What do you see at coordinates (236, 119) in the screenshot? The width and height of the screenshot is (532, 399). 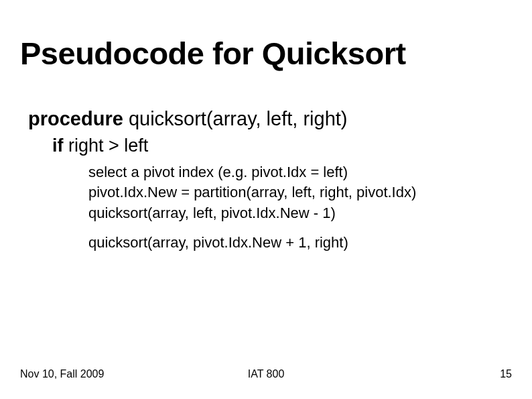 I see `procedure-signature: quicksort(array, left, right)` at bounding box center [236, 119].